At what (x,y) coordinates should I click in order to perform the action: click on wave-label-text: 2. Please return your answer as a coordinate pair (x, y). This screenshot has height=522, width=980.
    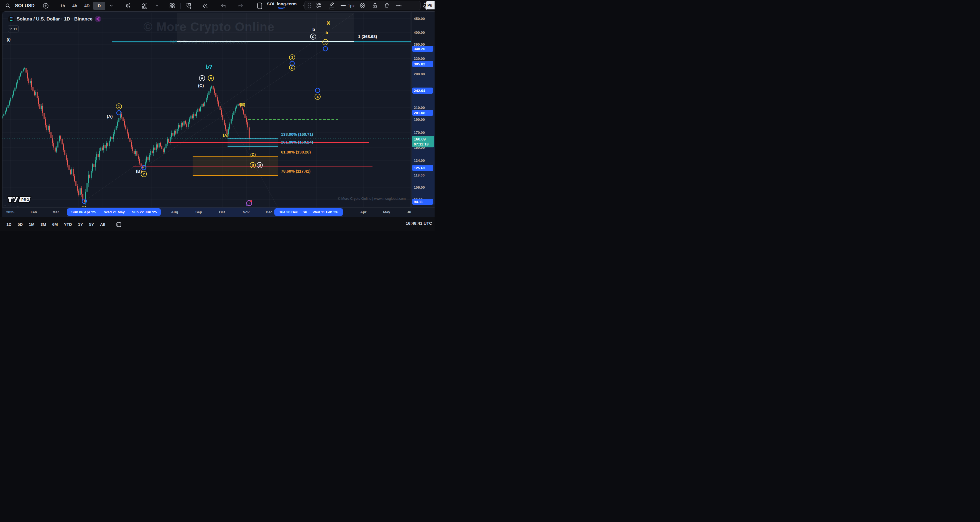
    Looking at the image, I should click on (144, 174).